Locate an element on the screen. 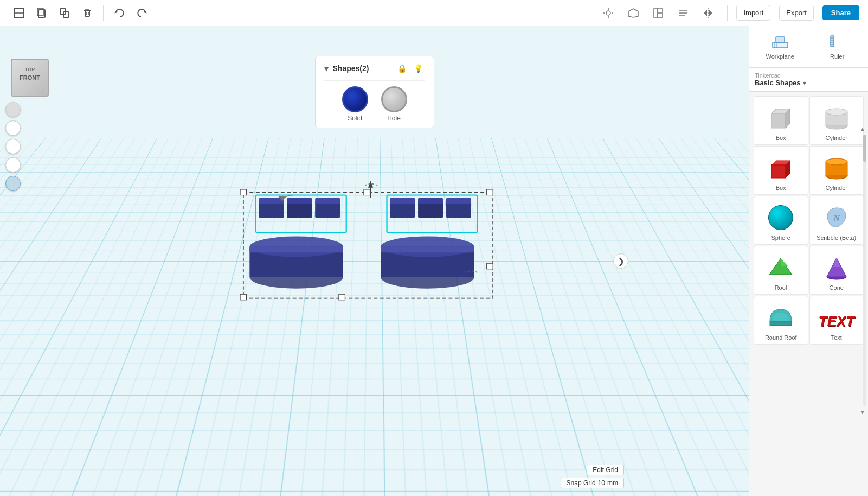  roundroof-teal-label: Round Roof is located at coordinates (781, 338).